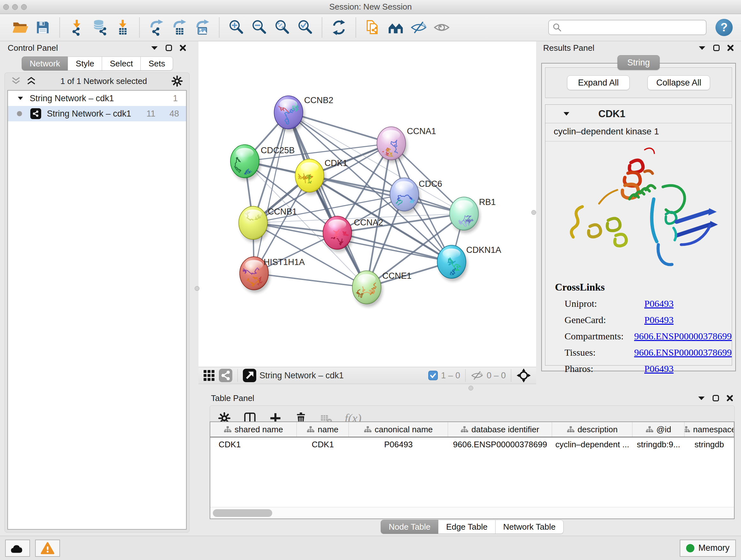 This screenshot has width=741, height=560. Describe the element at coordinates (282, 212) in the screenshot. I see `node-label-CCNB1: CCNB1` at that location.